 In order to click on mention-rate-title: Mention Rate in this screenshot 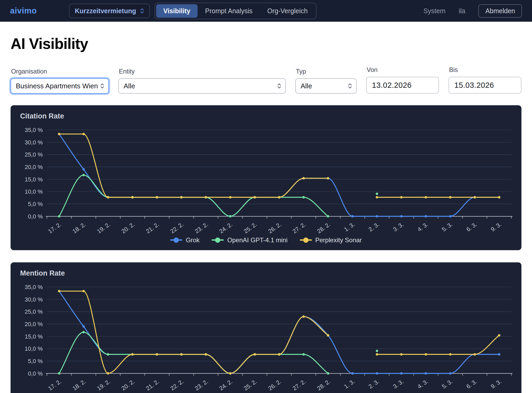, I will do `click(267, 273)`.